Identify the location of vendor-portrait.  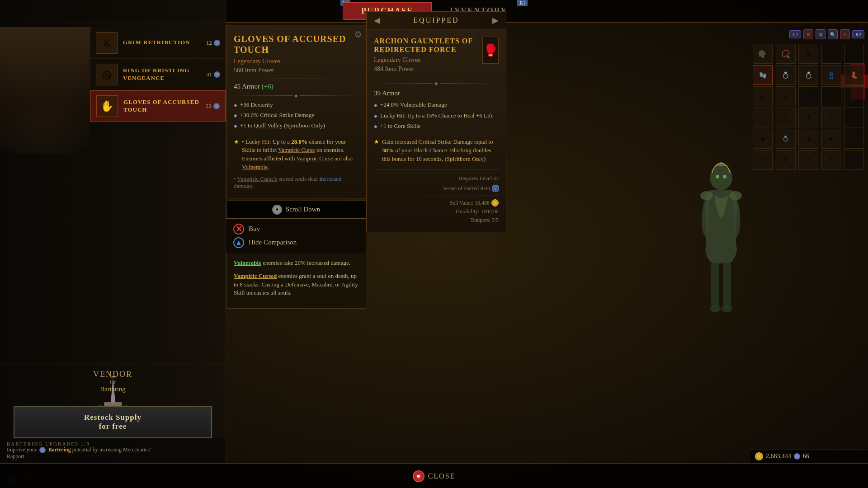
(45, 90).